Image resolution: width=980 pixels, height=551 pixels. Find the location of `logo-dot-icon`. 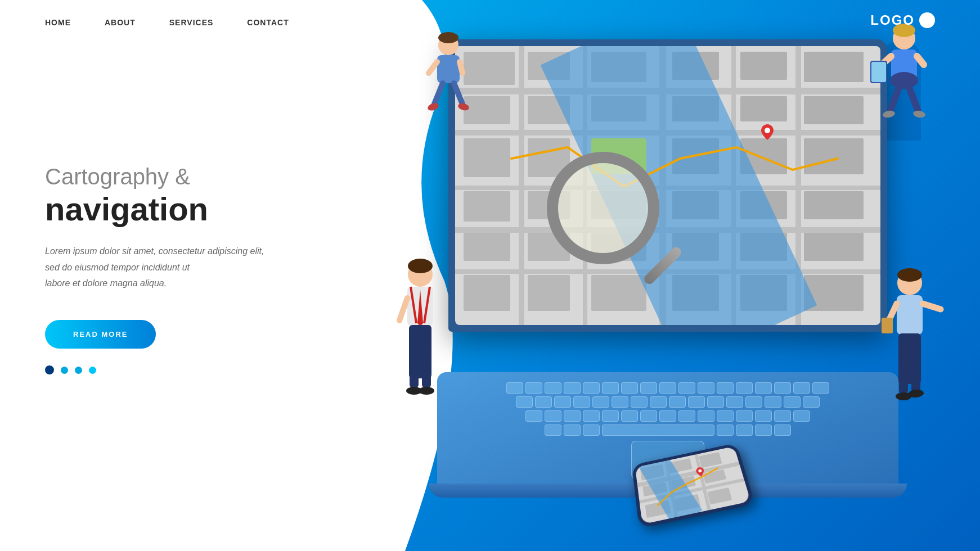

logo-dot-icon is located at coordinates (927, 20).